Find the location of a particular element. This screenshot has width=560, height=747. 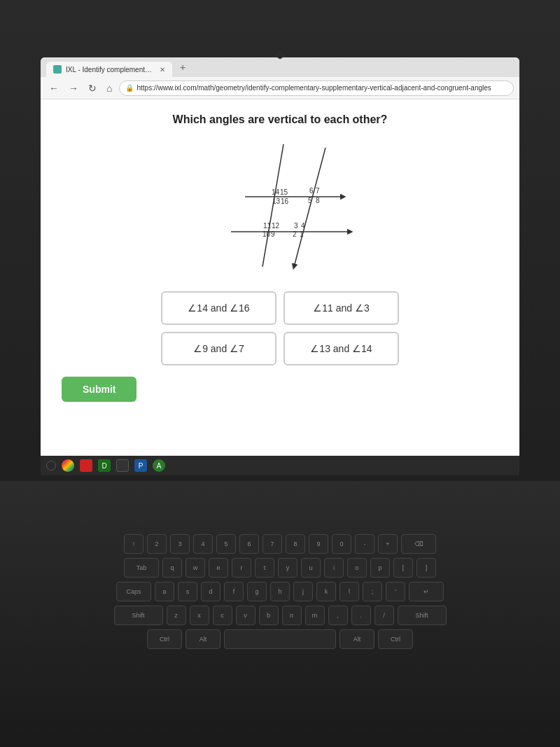

option-2-button: ∠11 and ∠3 is located at coordinates (342, 308).